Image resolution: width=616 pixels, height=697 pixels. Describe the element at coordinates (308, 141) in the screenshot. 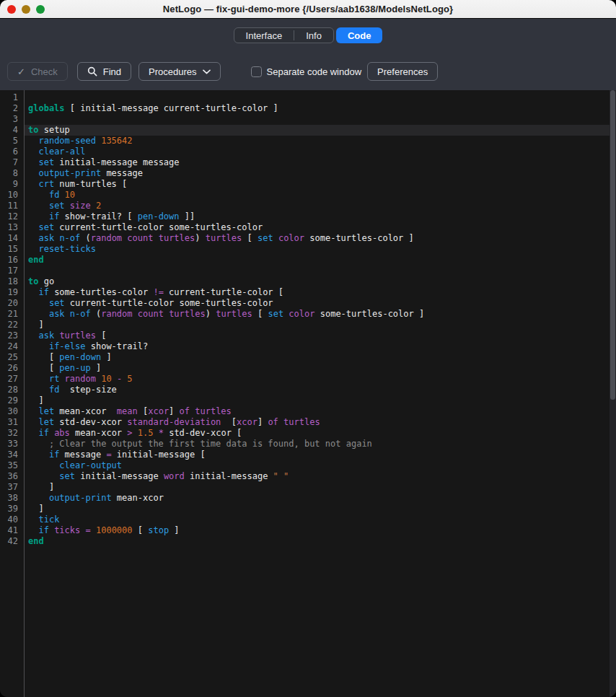

I see `code-line: 5 random-seed 135642` at that location.